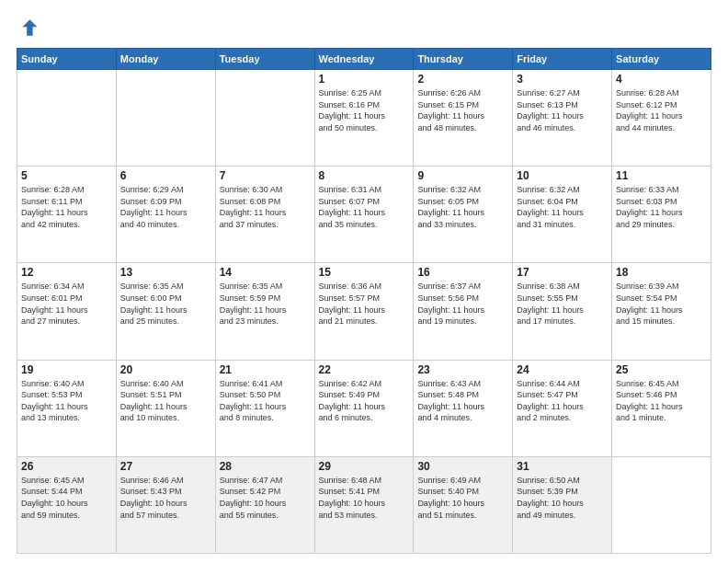 Image resolution: width=728 pixels, height=563 pixels. Describe the element at coordinates (165, 311) in the screenshot. I see `calendar-cell: 13Sunrise: 6:35 AM Sunset: 6:00 PM Dayli…` at that location.